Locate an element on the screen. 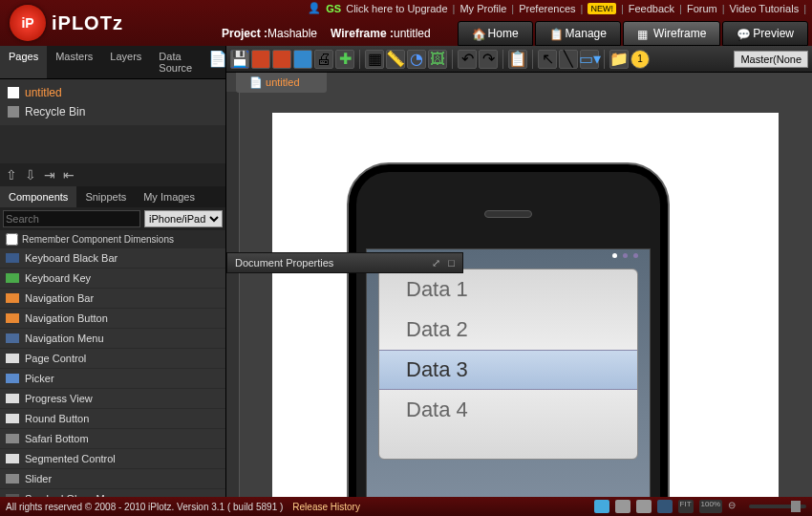 The image size is (812, 516). top-links: 👤 GS Click here to Upgrade| My Profile| … is located at coordinates (557, 8).